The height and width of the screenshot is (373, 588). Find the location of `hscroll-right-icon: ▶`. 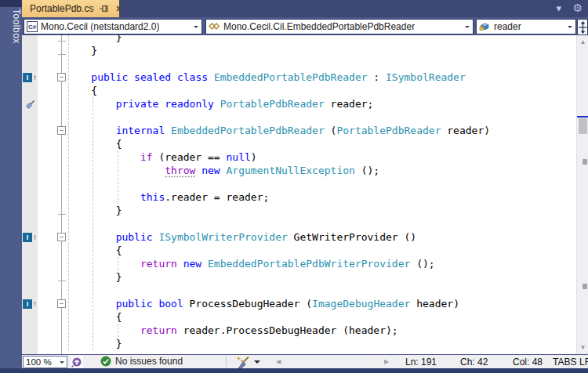

hscroll-right-icon: ▶ is located at coordinates (387, 362).